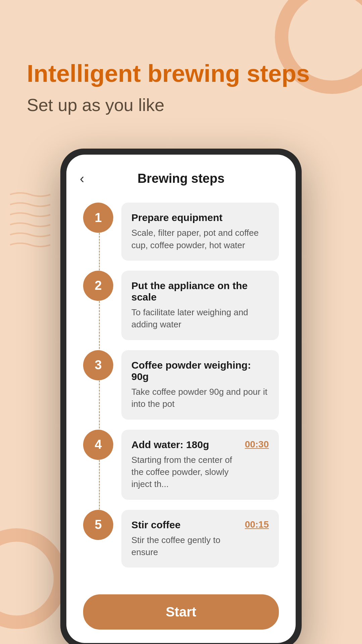  Describe the element at coordinates (98, 525) in the screenshot. I see `step-number-circle-5: 5` at that location.